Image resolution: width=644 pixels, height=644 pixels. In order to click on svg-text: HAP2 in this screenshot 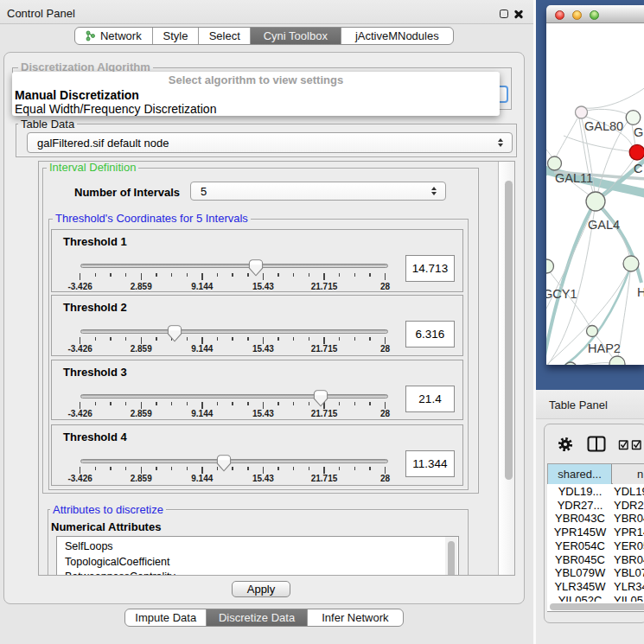, I will do `click(604, 348)`.